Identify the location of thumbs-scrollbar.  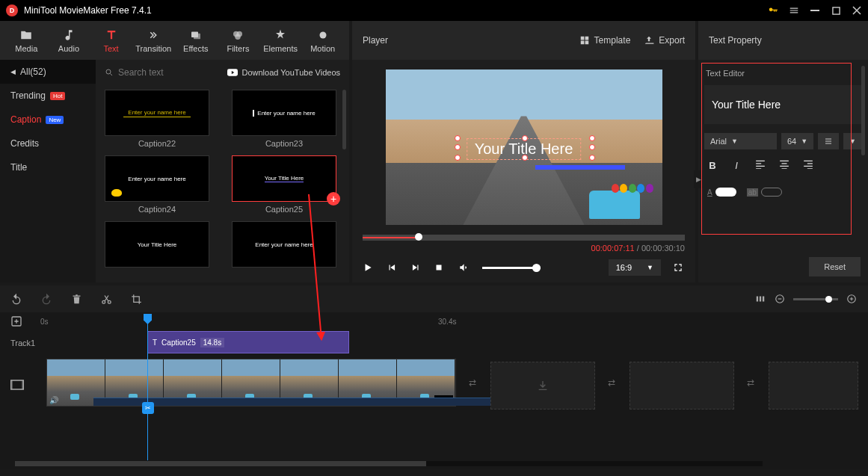
(344, 120).